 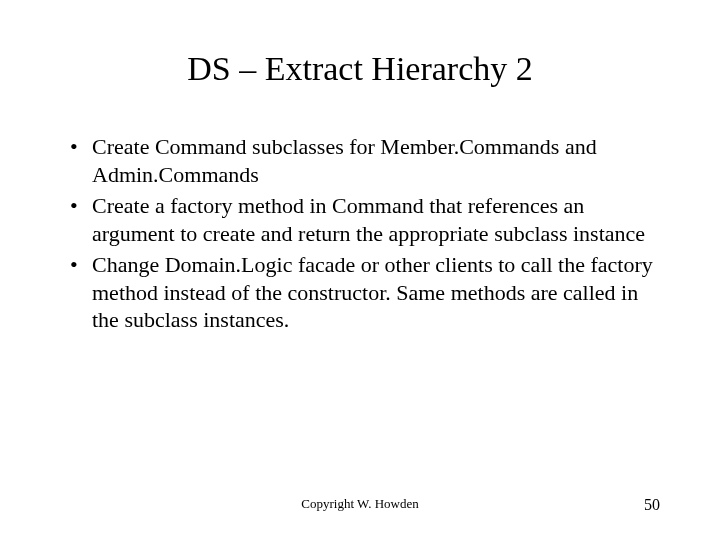 I want to click on slide-footer: Copyright W. Howden 50, so click(x=360, y=504).